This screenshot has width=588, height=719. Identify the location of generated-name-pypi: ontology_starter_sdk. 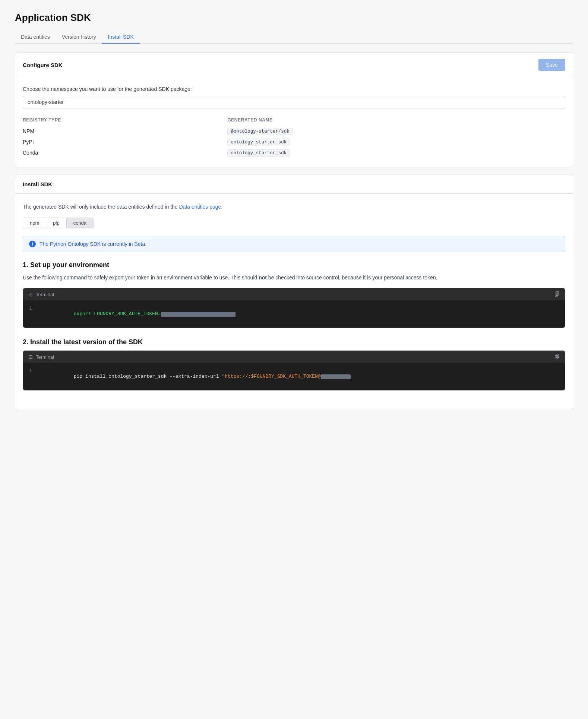
(259, 142).